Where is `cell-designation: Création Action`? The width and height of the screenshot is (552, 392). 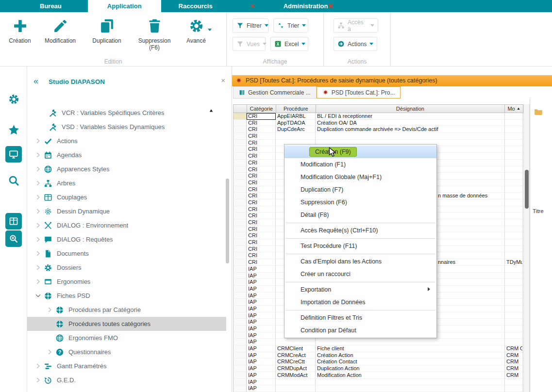
cell-designation: Création Action is located at coordinates (410, 356).